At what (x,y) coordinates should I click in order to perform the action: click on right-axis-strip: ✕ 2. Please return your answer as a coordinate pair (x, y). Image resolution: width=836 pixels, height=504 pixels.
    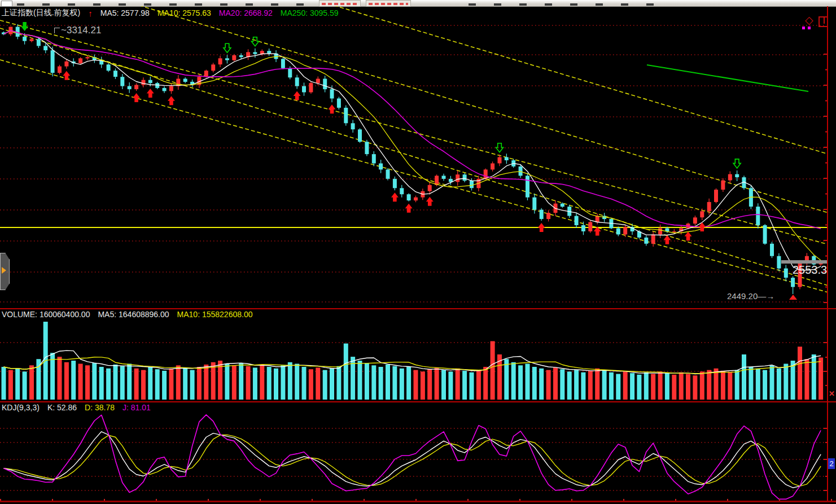
    Looking at the image, I should click on (831, 253).